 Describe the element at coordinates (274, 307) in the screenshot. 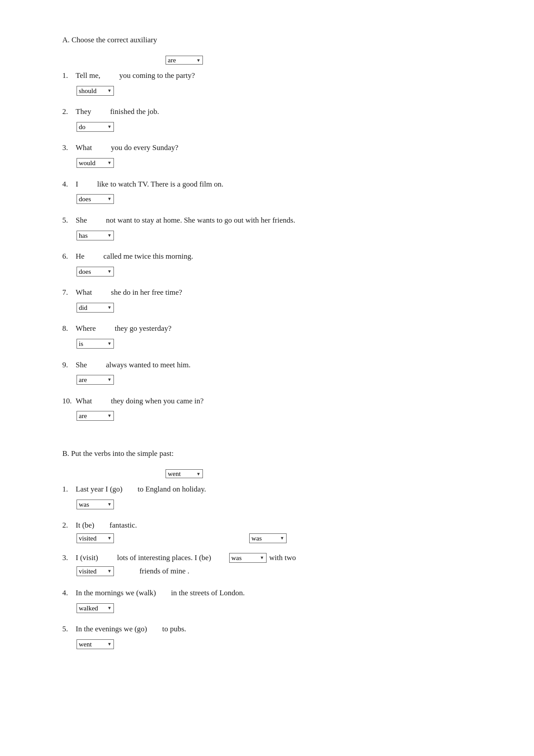

I see `dropdown-line-a-7: areiswasweredodoesdidhashaveshouldwouldc…` at that location.